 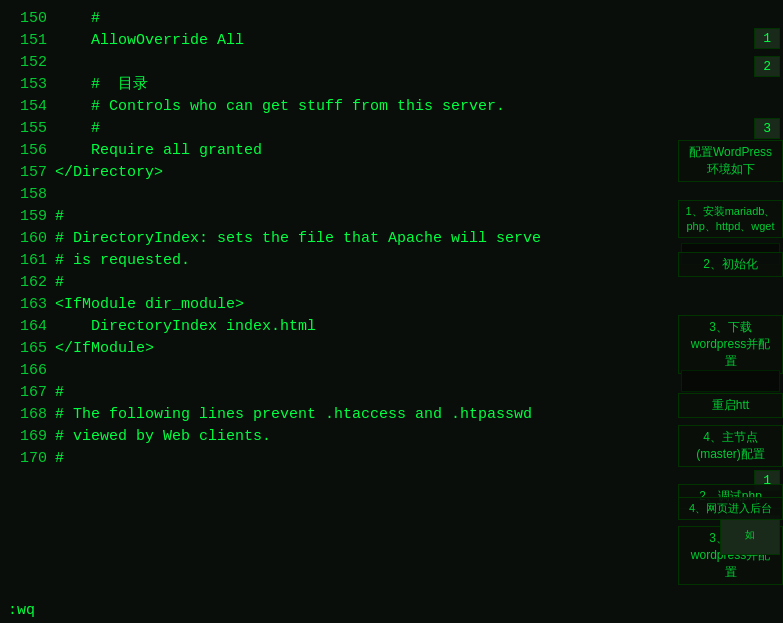 I want to click on line-number: 165, so click(x=28, y=349).